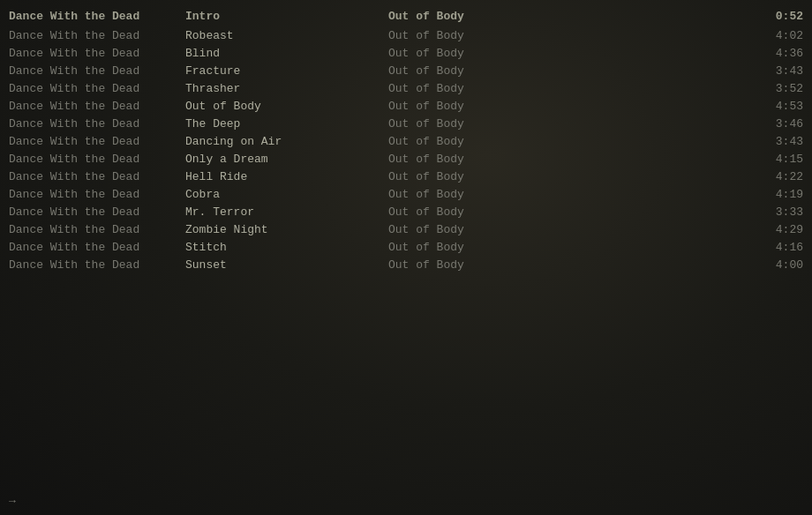 The height and width of the screenshot is (515, 812). I want to click on track-row: Dance With the DeadZombie NightOut of Bo…, so click(406, 229).